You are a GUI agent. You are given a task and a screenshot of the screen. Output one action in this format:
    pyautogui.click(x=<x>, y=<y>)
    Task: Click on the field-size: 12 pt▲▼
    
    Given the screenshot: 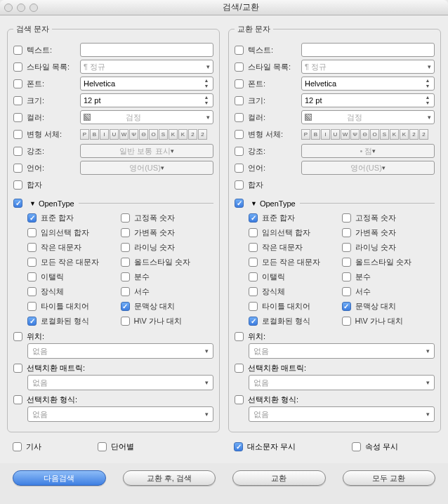 What is the action you would take?
    pyautogui.click(x=368, y=100)
    